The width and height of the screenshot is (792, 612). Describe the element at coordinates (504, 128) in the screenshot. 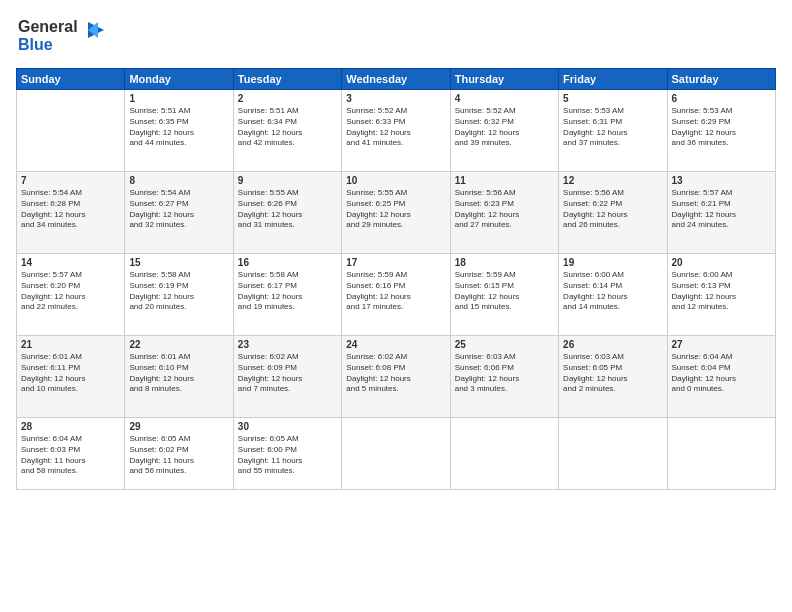

I see `day-info: Sunrise: 5:52 AM Sunset: 6:32 PM Dayligh…` at that location.